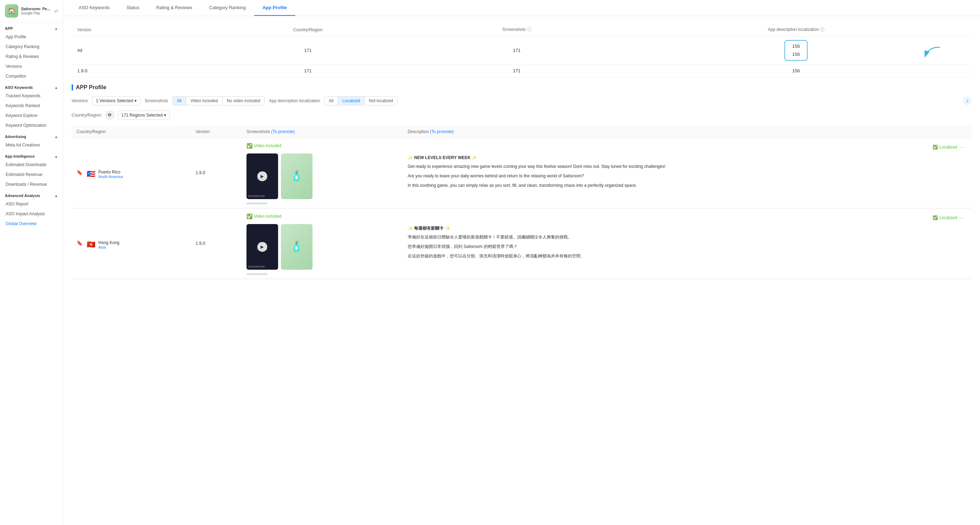 This screenshot has height=525, width=980. I want to click on summary-table-body: All1711711561561.9.0171171156, so click(522, 57).